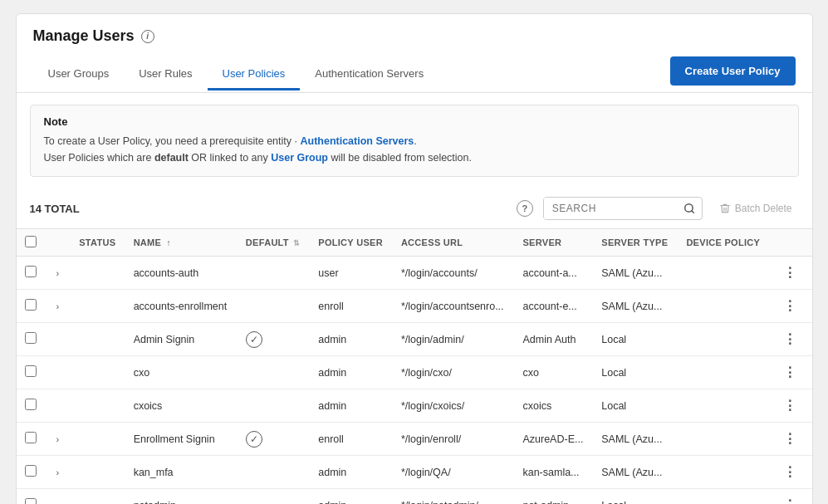 Image resolution: width=828 pixels, height=504 pixels. Describe the element at coordinates (689, 208) in the screenshot. I see `search-button` at that location.